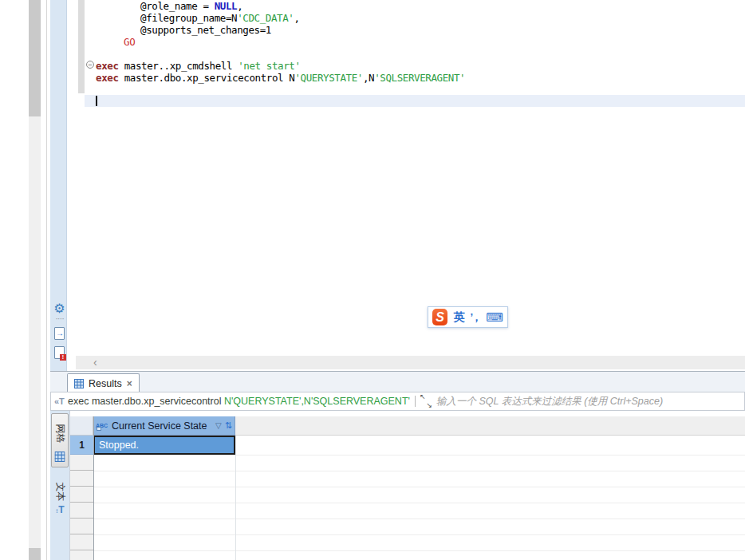  What do you see at coordinates (61, 492) in the screenshot?
I see `text-view-label: 文本` at bounding box center [61, 492].